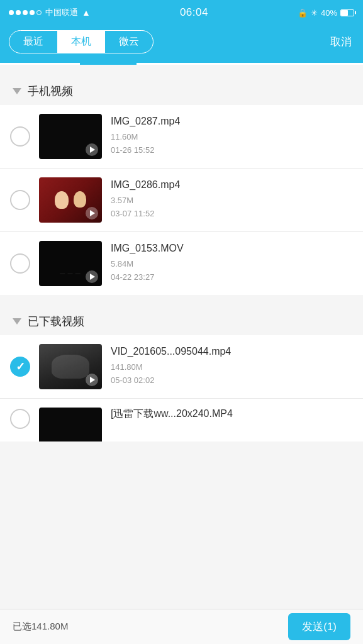 Image resolution: width=363 pixels, height=644 pixels. I want to click on collapse-icon-phone-video, so click(17, 91).